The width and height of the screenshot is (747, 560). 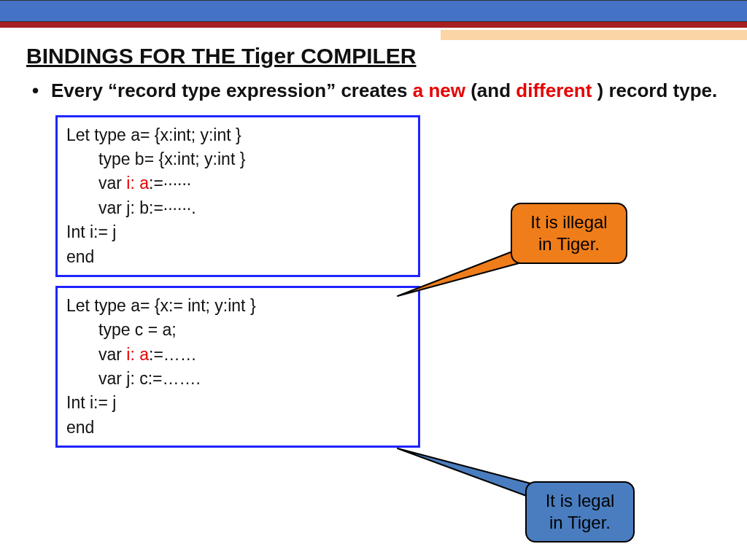 What do you see at coordinates (238, 196) in the screenshot?
I see `code-box-1: Let type a= {x:int; y:int } type b= {x:i…` at bounding box center [238, 196].